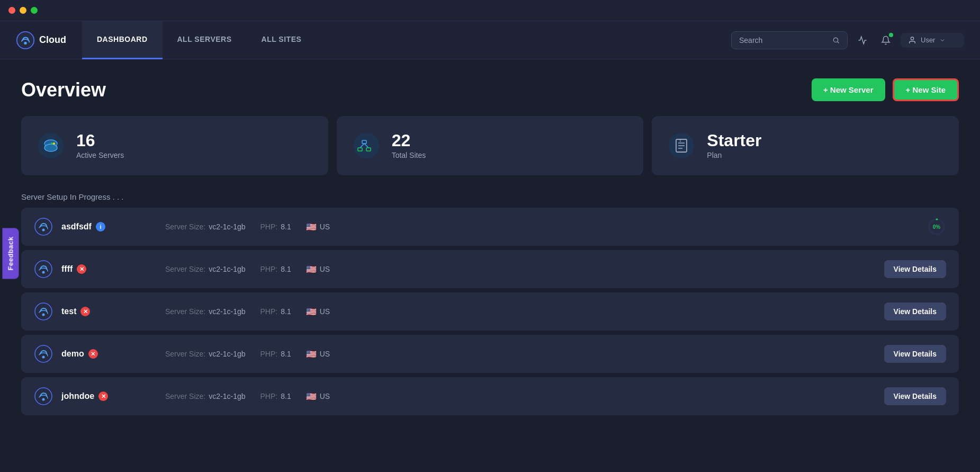 The image size is (980, 472). Describe the element at coordinates (891, 35) in the screenshot. I see `notification-dot` at that location.